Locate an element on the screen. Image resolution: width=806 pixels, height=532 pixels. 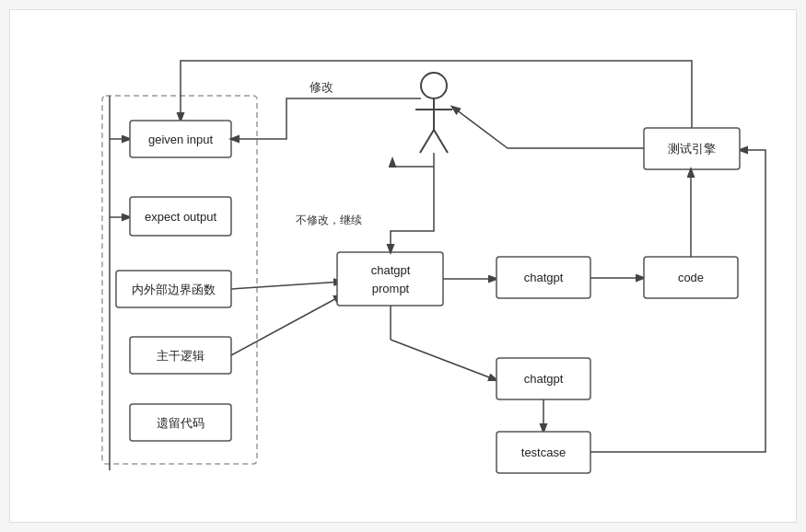
svg-text: 测试引擎 is located at coordinates (692, 149).